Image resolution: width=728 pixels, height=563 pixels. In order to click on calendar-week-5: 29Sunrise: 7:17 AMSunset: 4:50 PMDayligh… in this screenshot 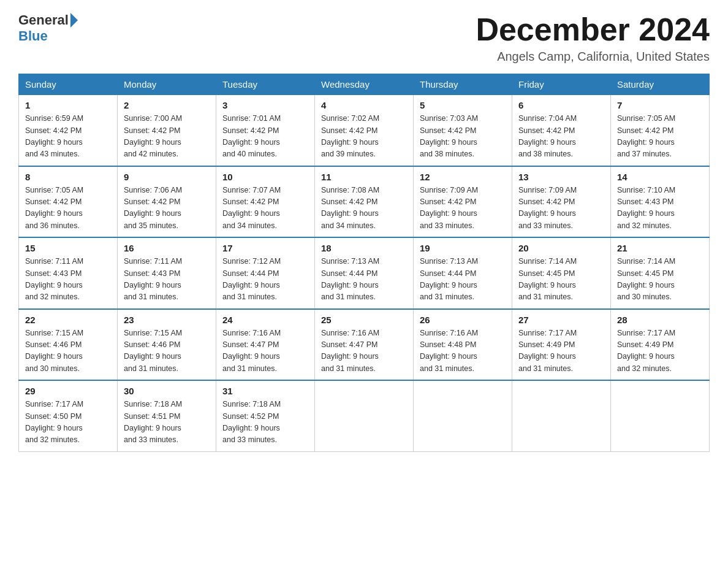, I will do `click(364, 416)`.